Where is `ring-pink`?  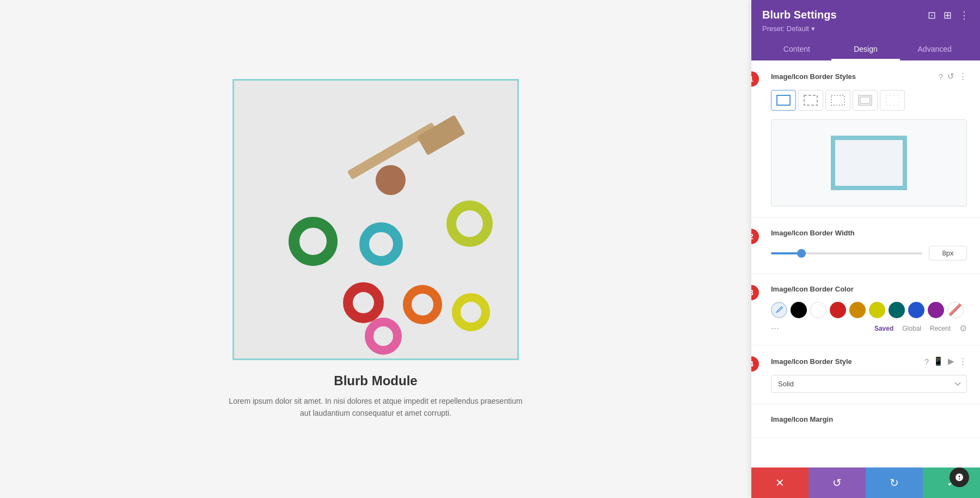 ring-pink is located at coordinates (383, 336).